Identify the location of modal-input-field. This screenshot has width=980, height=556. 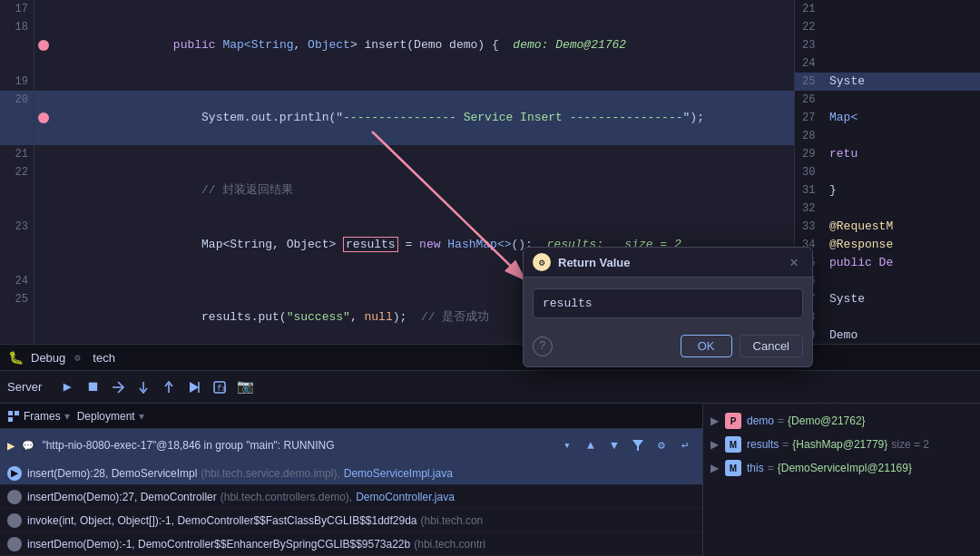
(668, 303).